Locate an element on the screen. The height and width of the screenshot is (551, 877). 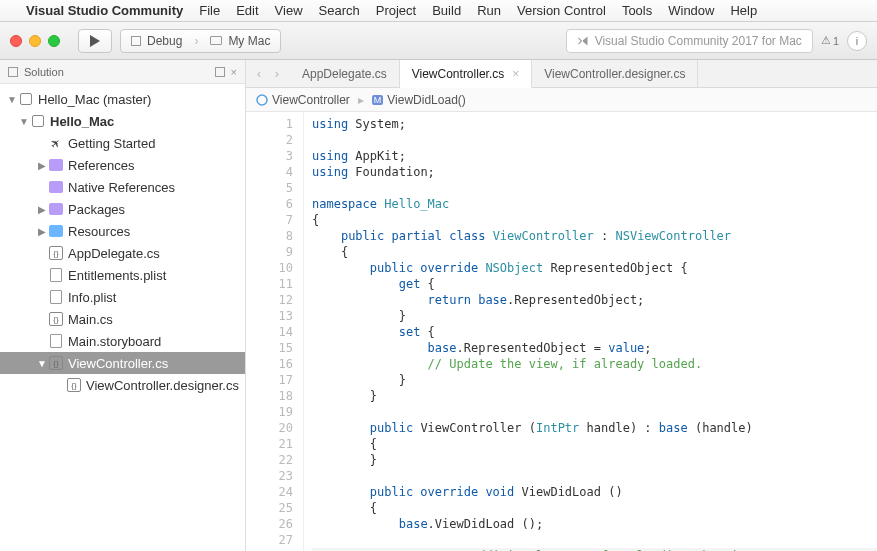
nav-forward-button: › is located at coordinates (277, 74).